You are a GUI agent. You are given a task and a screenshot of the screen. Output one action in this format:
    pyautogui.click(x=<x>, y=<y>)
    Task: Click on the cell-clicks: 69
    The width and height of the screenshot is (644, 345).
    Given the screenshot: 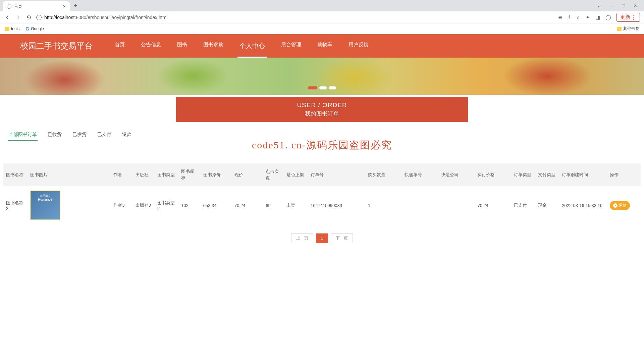 What is the action you would take?
    pyautogui.click(x=273, y=205)
    